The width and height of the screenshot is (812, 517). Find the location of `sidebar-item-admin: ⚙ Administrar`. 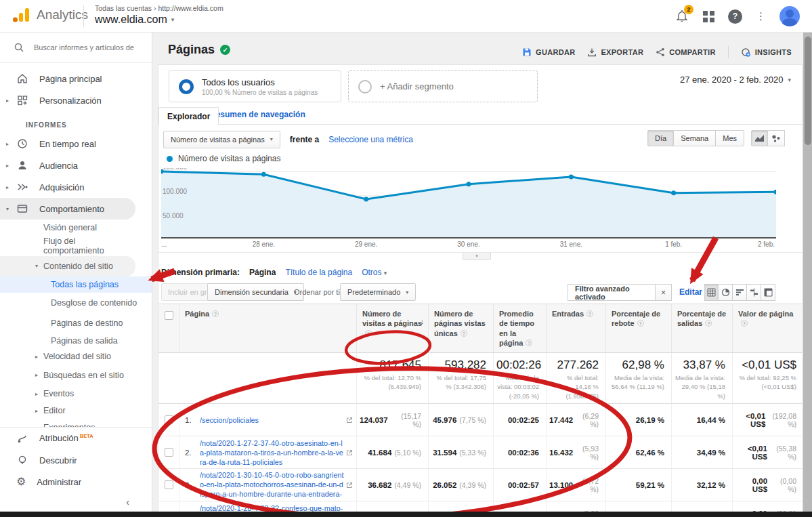

sidebar-item-admin: ⚙ Administrar is located at coordinates (76, 482).